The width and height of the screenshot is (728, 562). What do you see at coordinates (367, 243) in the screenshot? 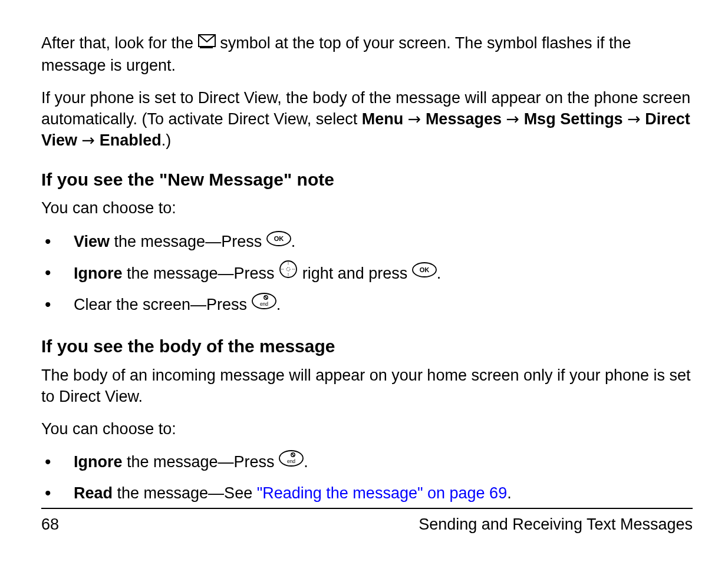
I see `bullet-view-message: View the message—Press OK .` at bounding box center [367, 243].